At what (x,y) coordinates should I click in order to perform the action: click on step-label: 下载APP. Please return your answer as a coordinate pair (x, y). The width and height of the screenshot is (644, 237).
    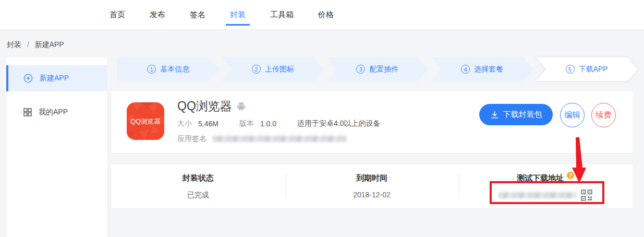
    Looking at the image, I should click on (593, 69).